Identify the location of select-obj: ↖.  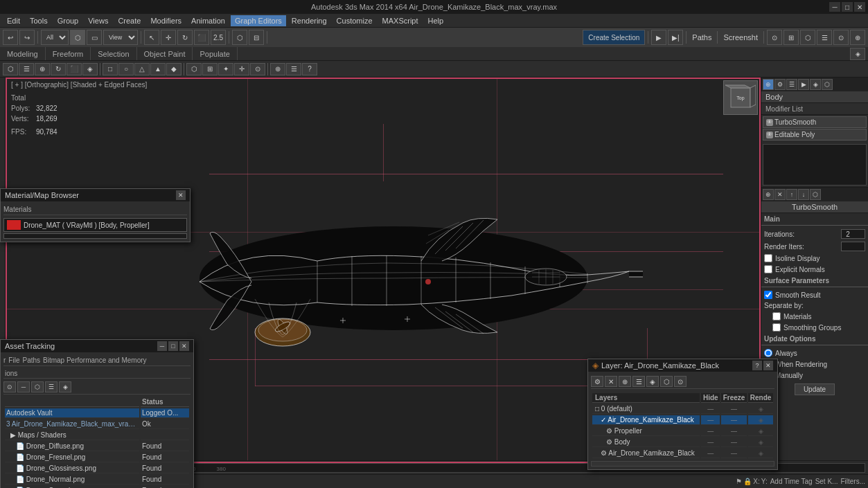
(152, 37).